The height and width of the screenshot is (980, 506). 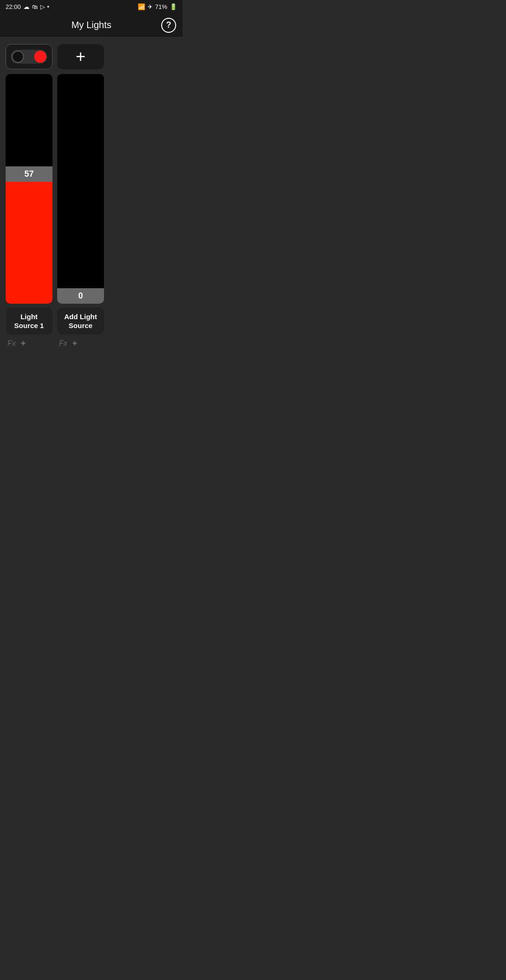 I want to click on slider-2-value: 0, so click(x=81, y=296).